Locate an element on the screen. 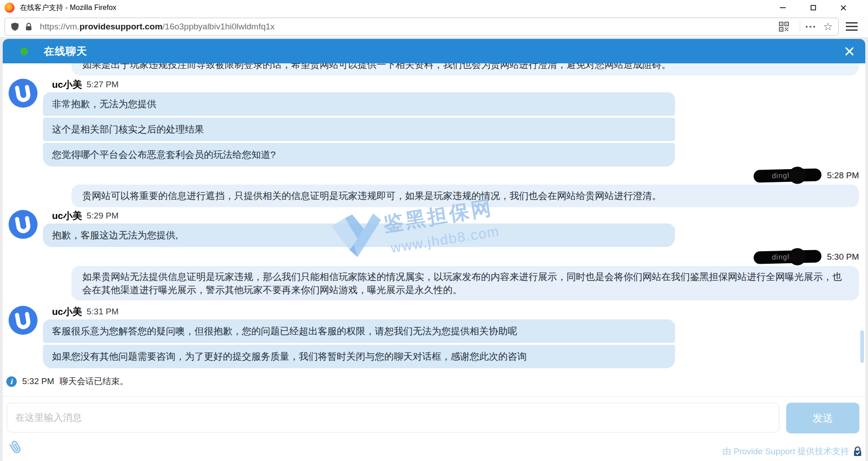 Image resolution: width=868 pixels, height=461 pixels. message-time: 5:29 PM is located at coordinates (103, 216).